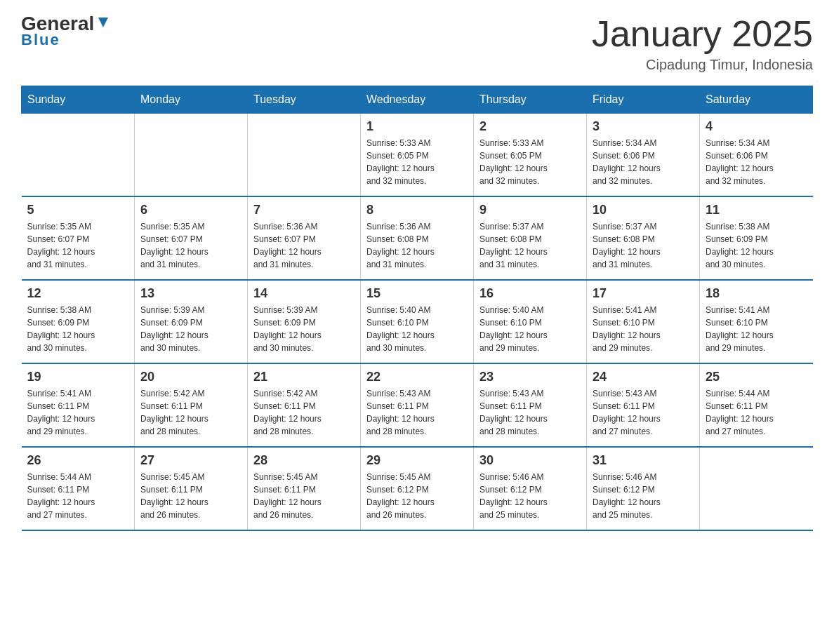 Image resolution: width=834 pixels, height=644 pixels. Describe the element at coordinates (702, 65) in the screenshot. I see `location-label: Cipadung Timur, Indonesia` at that location.